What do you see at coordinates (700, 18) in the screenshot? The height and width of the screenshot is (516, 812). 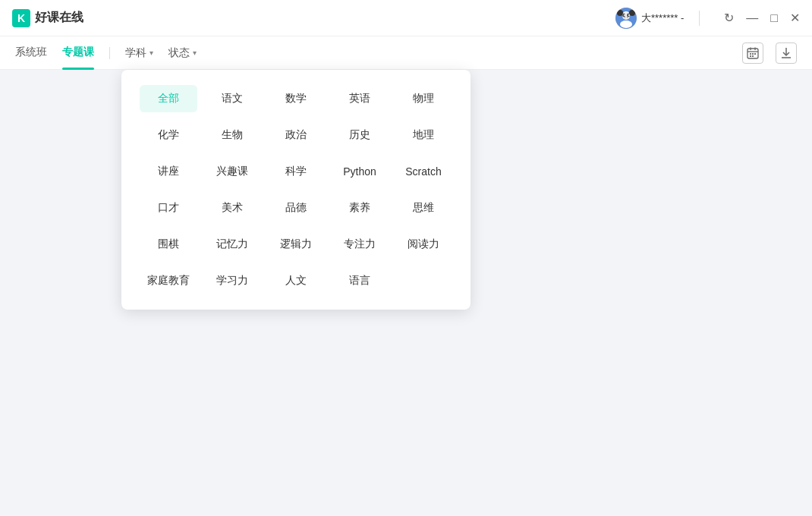 I see `divider` at bounding box center [700, 18].